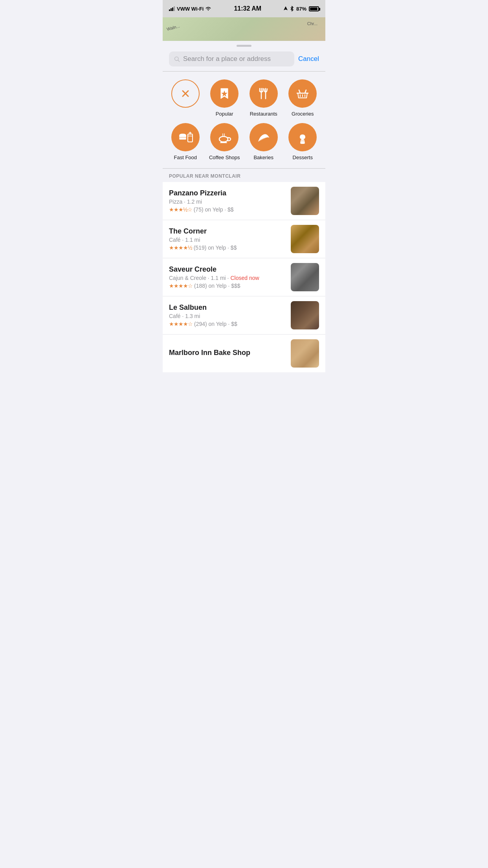 The image size is (488, 868). Describe the element at coordinates (214, 210) in the screenshot. I see `review-count: (75) on Yelp · $$` at that location.